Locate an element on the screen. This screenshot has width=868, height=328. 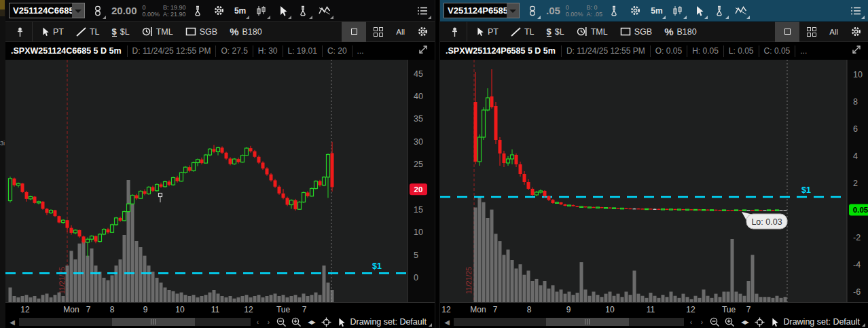
trendline-icon is located at coordinates (82, 32).